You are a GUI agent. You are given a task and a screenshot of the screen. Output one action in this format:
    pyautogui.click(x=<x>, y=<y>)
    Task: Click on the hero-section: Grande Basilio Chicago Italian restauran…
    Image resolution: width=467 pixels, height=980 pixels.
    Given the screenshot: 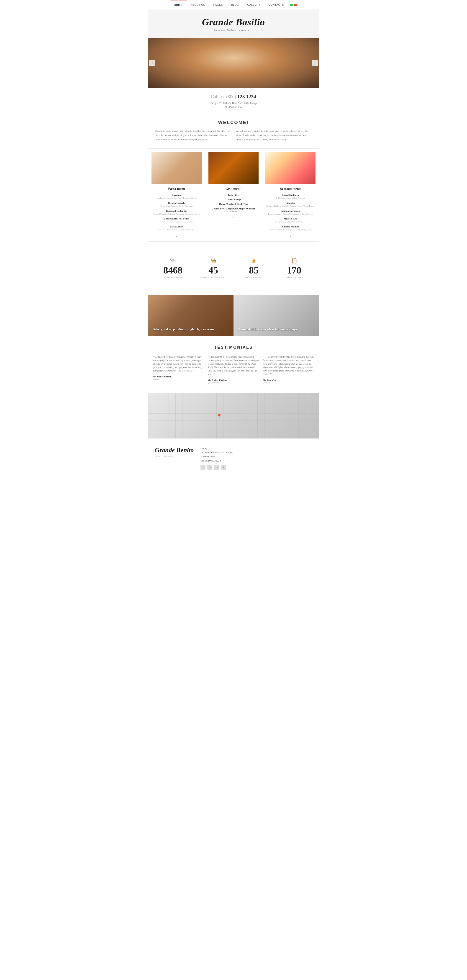 What is the action you would take?
    pyautogui.click(x=234, y=49)
    